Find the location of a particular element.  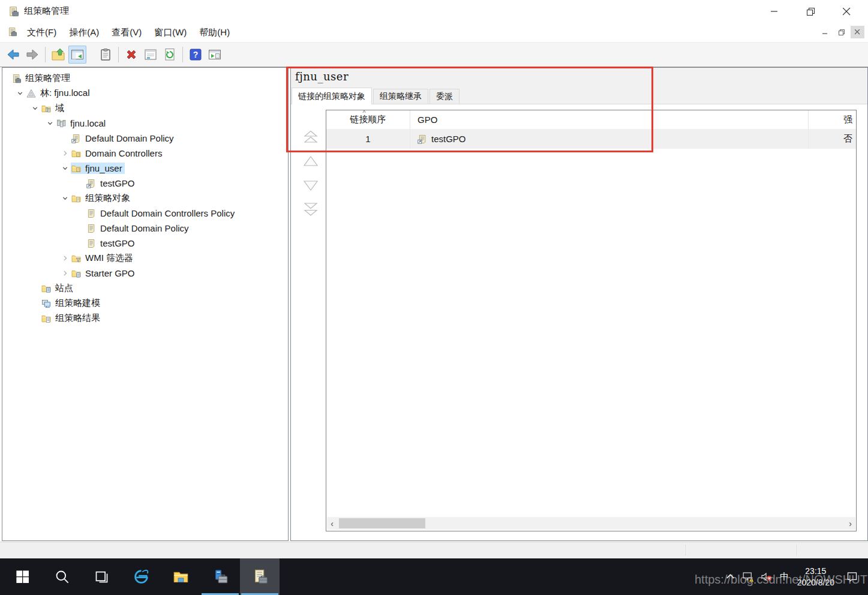

tab-delegation: 委派 is located at coordinates (444, 96).